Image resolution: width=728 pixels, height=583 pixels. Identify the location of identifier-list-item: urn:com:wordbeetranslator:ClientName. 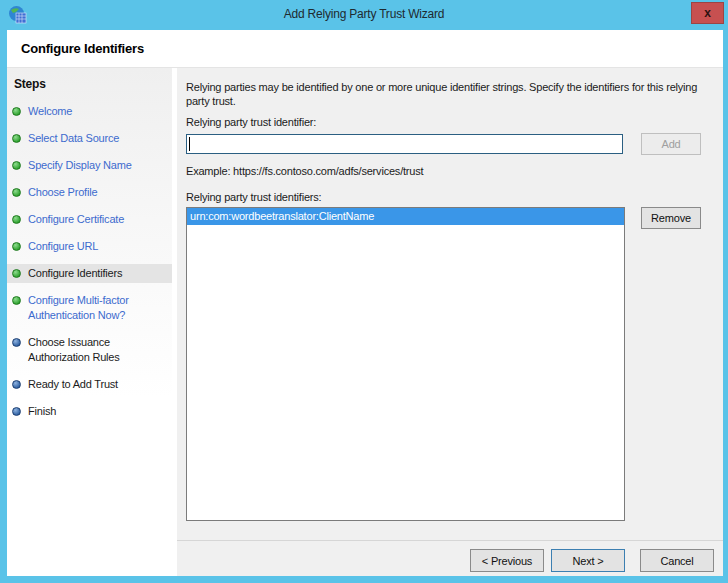
(406, 216).